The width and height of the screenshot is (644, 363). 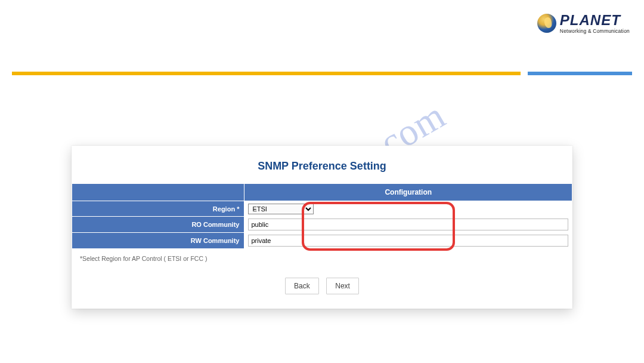 I want to click on region-note: *Select Region for AP Control ( ETSI or …, so click(x=322, y=256).